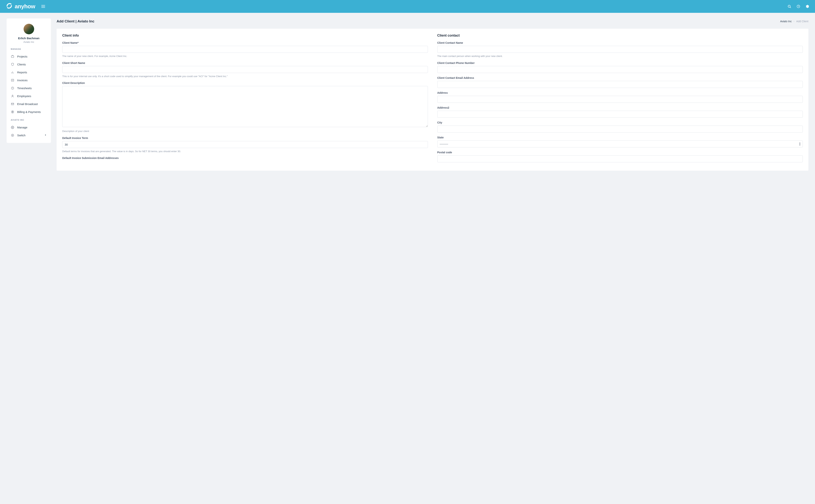 This screenshot has height=504, width=815. What do you see at coordinates (245, 50) in the screenshot?
I see `field-client-name: Client Name* The name of your new client…` at bounding box center [245, 50].